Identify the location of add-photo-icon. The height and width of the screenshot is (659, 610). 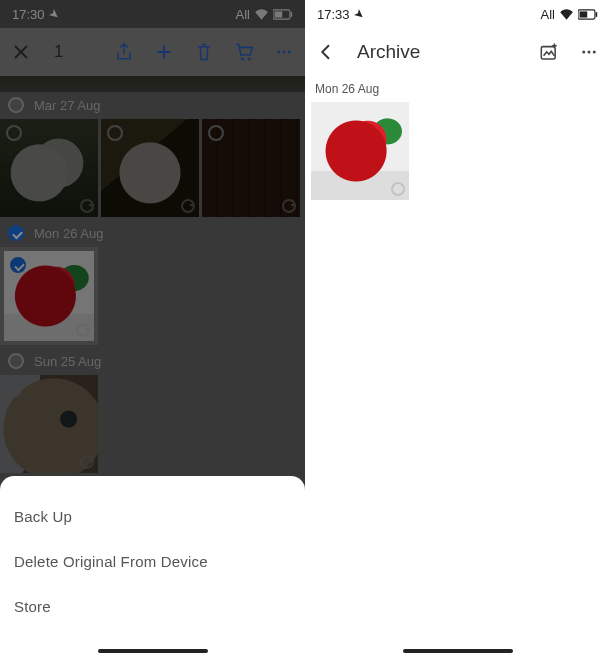
(549, 52).